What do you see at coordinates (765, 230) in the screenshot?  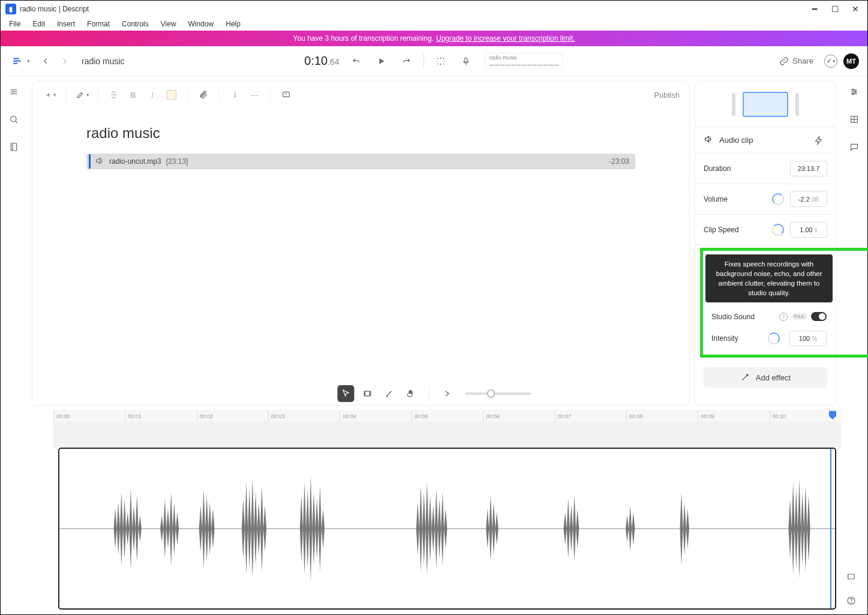 I see `speed-row: Clip Speed 1.00x` at bounding box center [765, 230].